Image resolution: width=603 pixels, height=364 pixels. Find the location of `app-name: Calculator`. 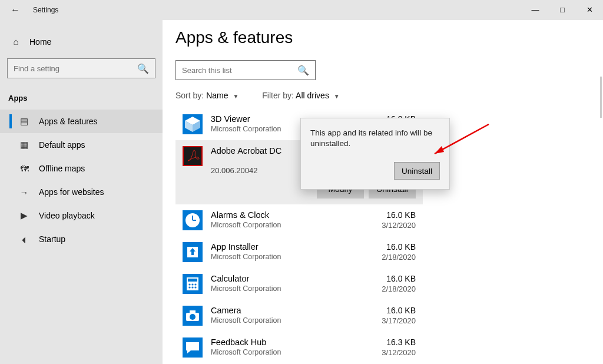

app-name: Calculator is located at coordinates (290, 279).